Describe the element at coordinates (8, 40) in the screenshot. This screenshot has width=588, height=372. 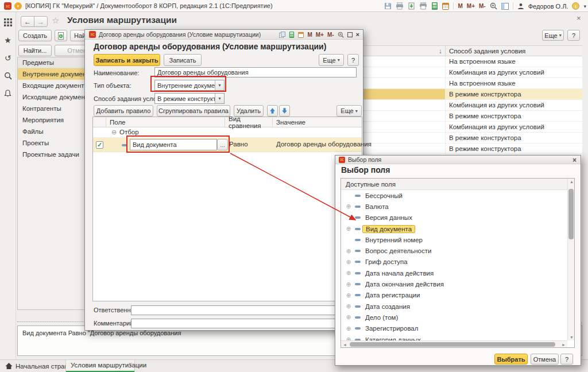
I see `favorites-icon: ★` at that location.